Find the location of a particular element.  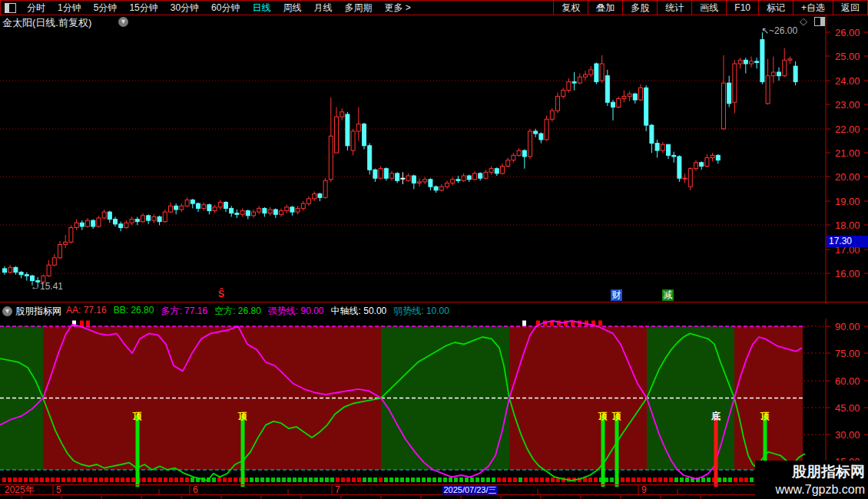

event-badge-reduction: 减 is located at coordinates (668, 295).